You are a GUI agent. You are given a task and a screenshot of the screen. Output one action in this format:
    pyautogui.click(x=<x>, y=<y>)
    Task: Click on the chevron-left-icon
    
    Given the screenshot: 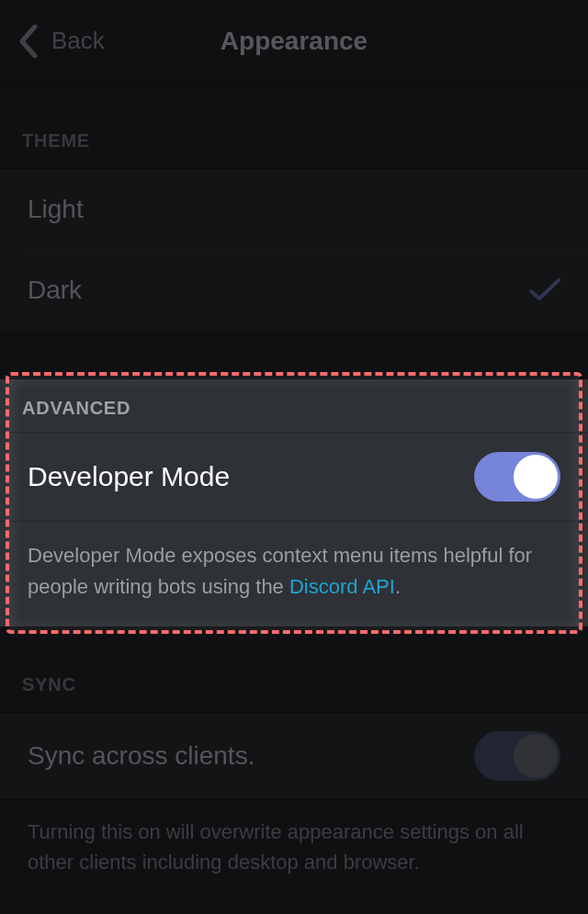 What is the action you would take?
    pyautogui.click(x=28, y=41)
    